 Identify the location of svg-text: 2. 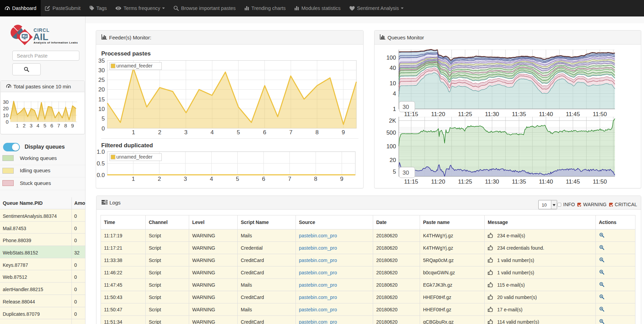
(24, 125).